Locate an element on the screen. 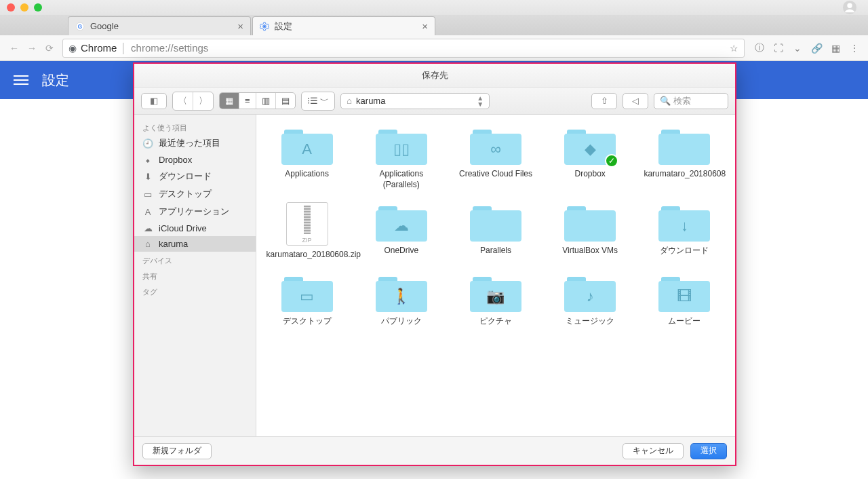  file-item: Parallels is located at coordinates (495, 231).